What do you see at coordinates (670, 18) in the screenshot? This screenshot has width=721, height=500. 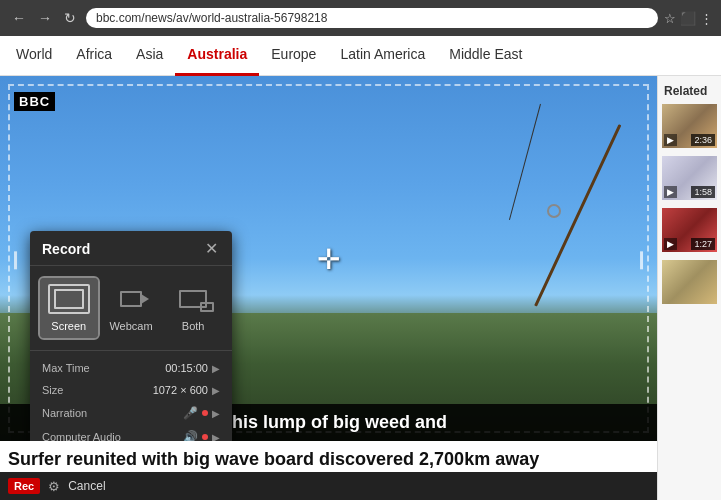 I see `star-icon: ☆` at bounding box center [670, 18].